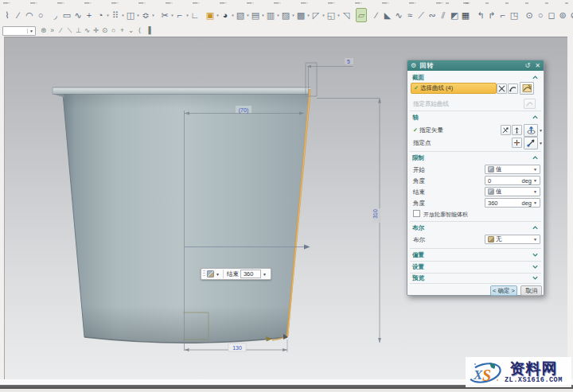 This screenshot has width=573, height=392. Describe the element at coordinates (78, 15) in the screenshot. I see `studio-spline-button: ∿` at that location.